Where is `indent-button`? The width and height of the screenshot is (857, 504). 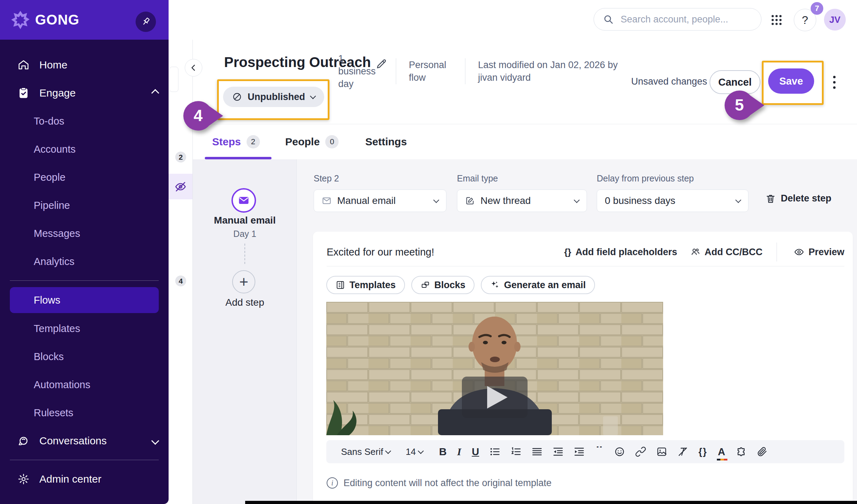
indent-button is located at coordinates (579, 452).